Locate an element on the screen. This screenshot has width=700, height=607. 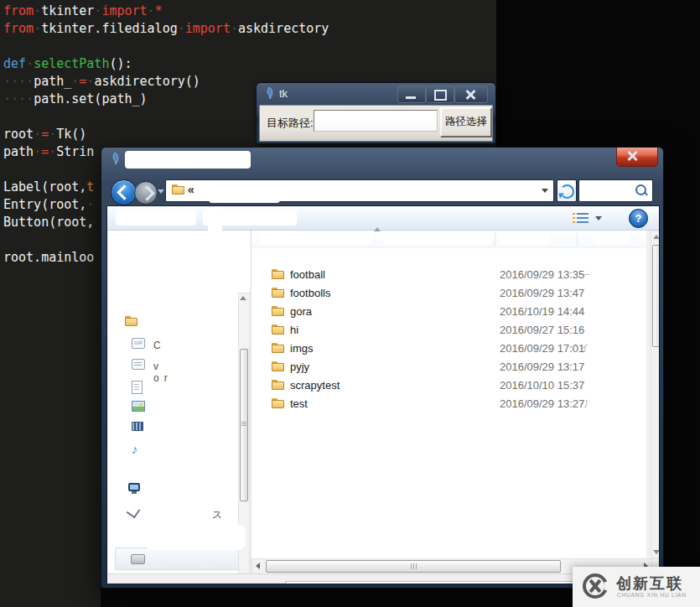
path-select-button: 路径选择 is located at coordinates (466, 122).